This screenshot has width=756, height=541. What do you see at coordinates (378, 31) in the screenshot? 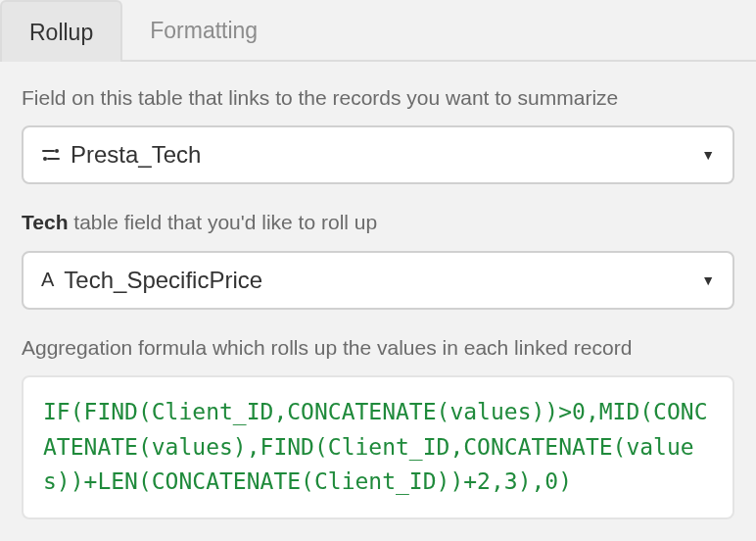
I see `tabs: Rollup Formatting` at bounding box center [378, 31].